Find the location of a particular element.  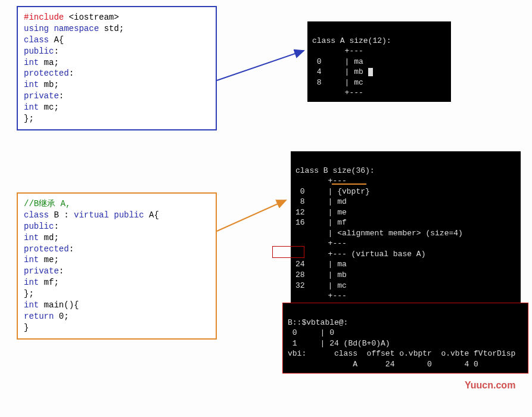

term-line: 0 | 0 is located at coordinates (311, 332).